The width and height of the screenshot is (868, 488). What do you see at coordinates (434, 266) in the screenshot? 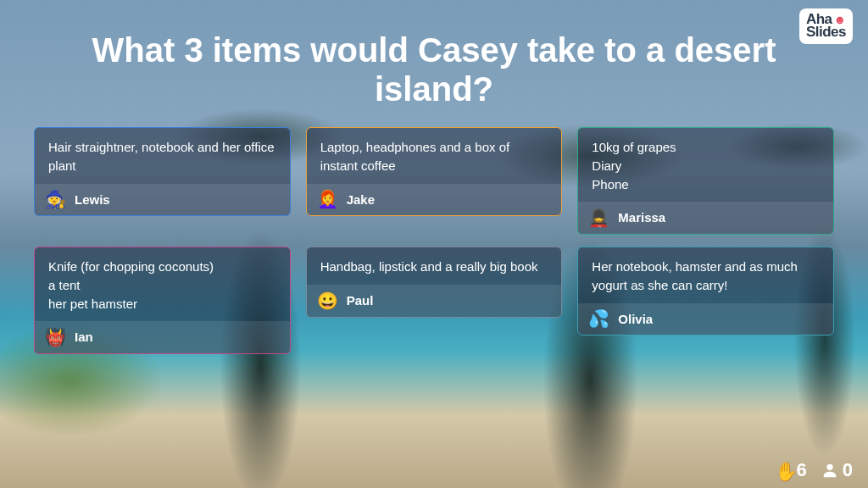
I see `answer-text: Handbag, lipstick and a really big book` at bounding box center [434, 266].